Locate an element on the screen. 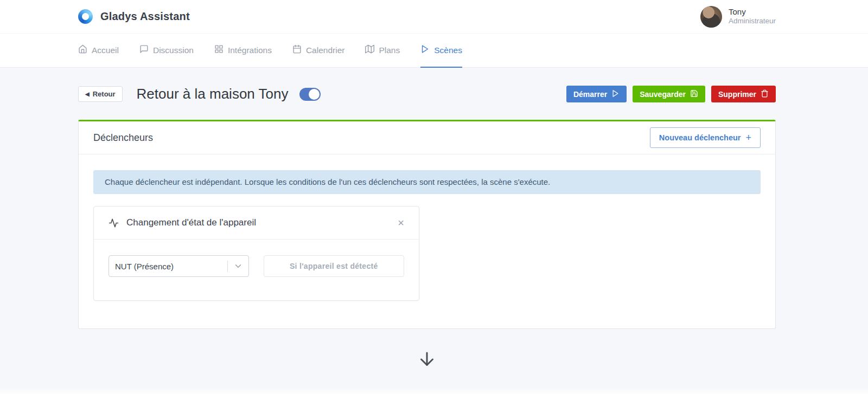  nav-item-accueil: Accueil is located at coordinates (99, 51).